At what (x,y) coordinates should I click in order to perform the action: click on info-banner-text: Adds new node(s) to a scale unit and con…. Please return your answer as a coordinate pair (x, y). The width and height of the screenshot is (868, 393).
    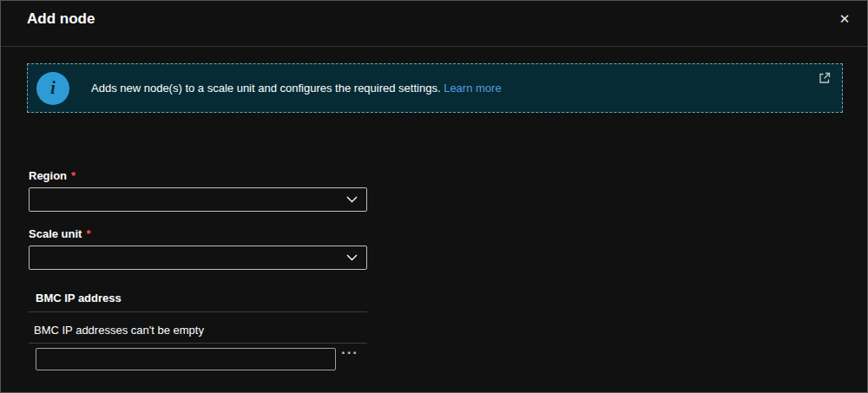
    Looking at the image, I should click on (323, 88).